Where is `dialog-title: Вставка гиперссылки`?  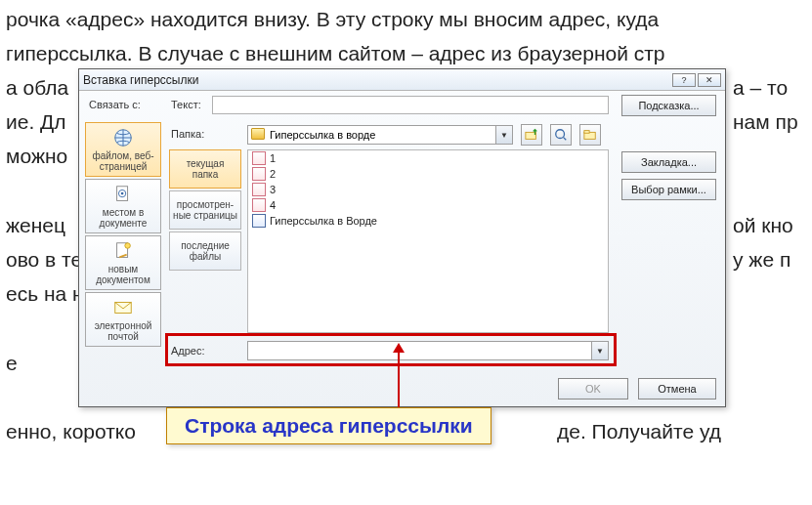
dialog-title: Вставка гиперссылки is located at coordinates (377, 80).